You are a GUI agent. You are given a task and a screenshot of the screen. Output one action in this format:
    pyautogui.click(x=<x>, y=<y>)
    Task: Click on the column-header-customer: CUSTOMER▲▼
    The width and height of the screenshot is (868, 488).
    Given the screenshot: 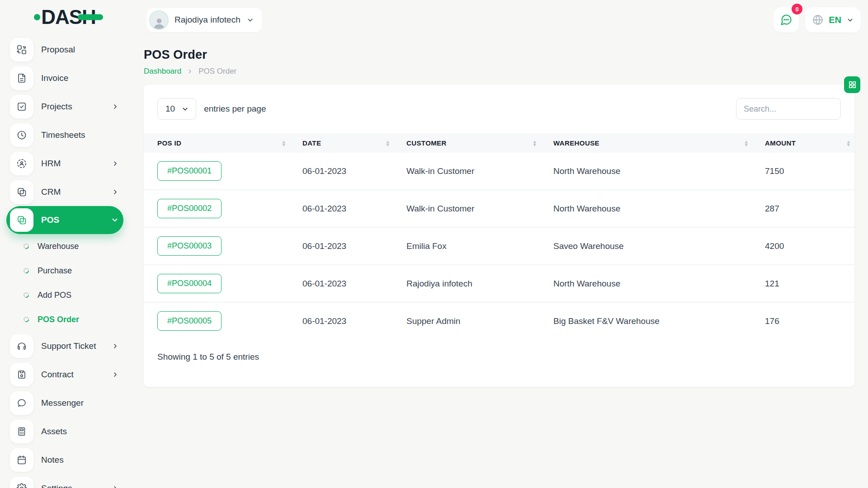 What is the action you would take?
    pyautogui.click(x=480, y=143)
    